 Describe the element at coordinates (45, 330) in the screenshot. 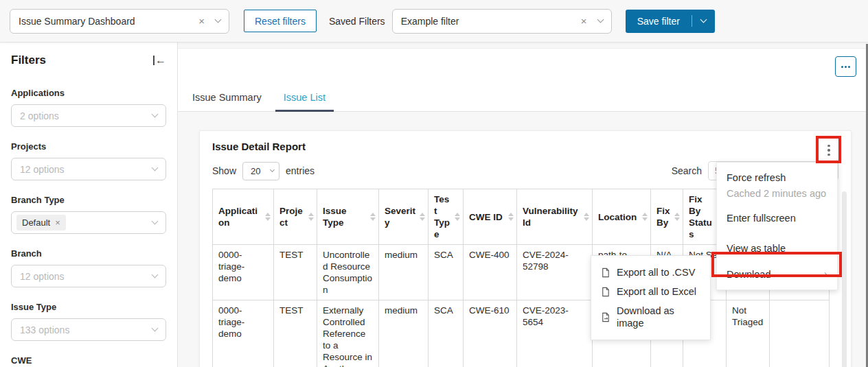

I see `select-placeholder: 133 options` at that location.